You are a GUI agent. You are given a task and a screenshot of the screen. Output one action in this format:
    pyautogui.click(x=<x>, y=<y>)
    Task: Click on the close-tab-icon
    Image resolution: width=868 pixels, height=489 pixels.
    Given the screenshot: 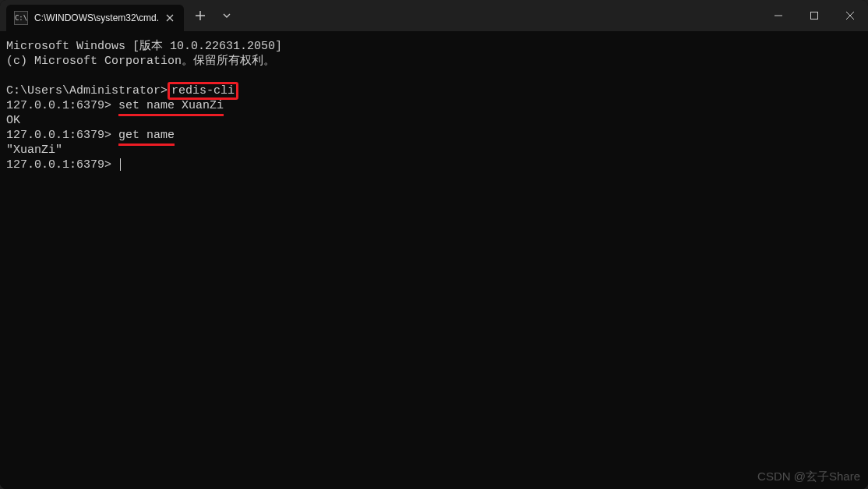 What is the action you would take?
    pyautogui.click(x=170, y=18)
    